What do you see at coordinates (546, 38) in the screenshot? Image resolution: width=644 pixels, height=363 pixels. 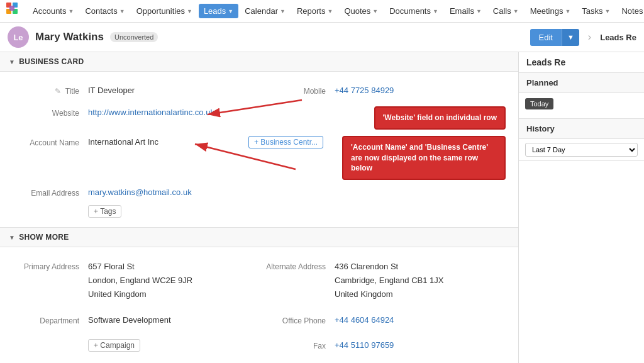 I see `edit-button: Edit` at bounding box center [546, 38].